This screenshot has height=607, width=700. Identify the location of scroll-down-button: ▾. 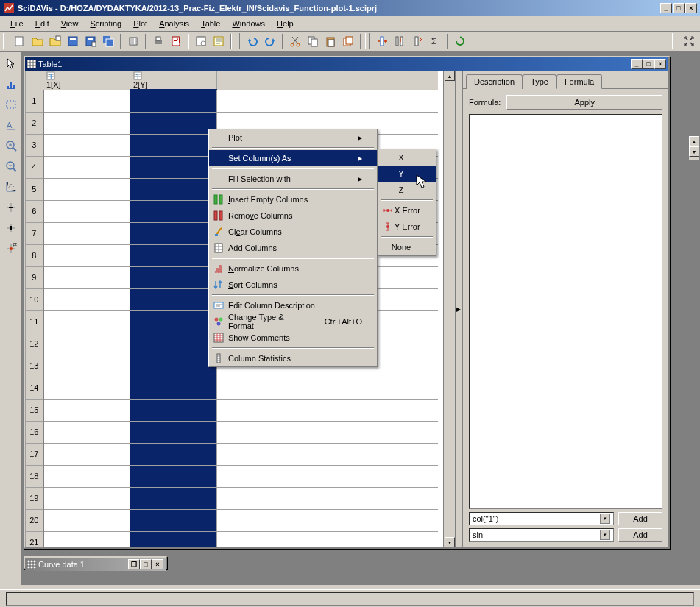
(450, 542).